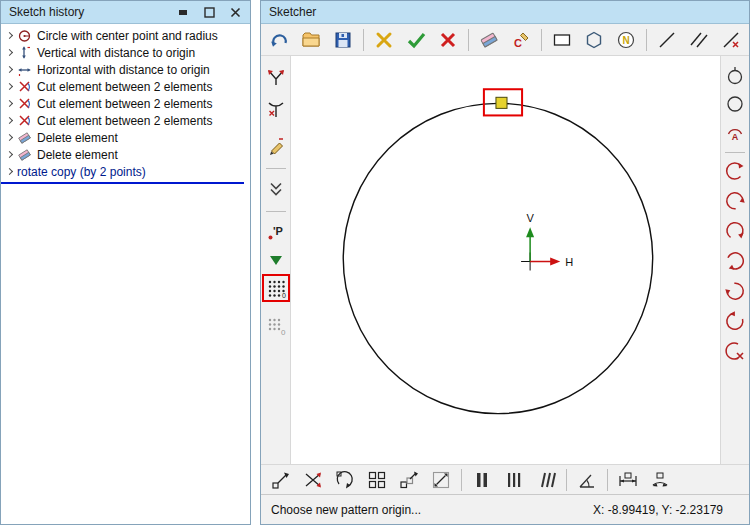 The image size is (750, 525). What do you see at coordinates (416, 40) in the screenshot?
I see `accept-icon` at bounding box center [416, 40].